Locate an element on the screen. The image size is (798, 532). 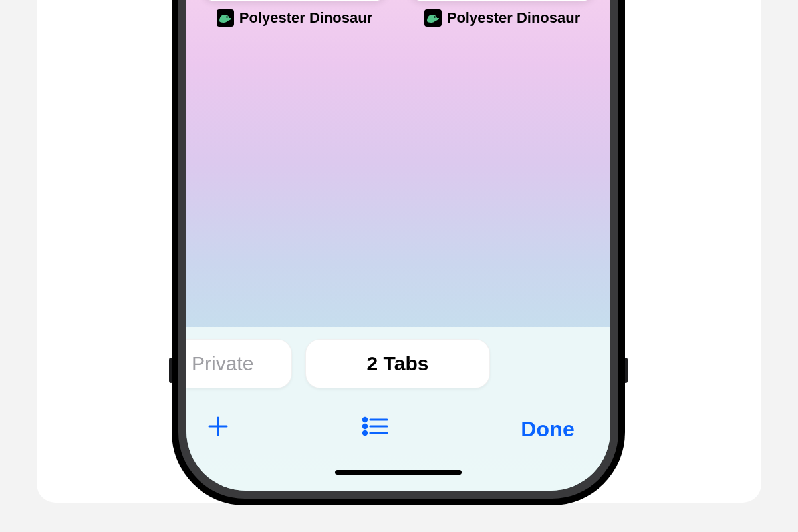
tab-groups-list-button is located at coordinates (376, 429).